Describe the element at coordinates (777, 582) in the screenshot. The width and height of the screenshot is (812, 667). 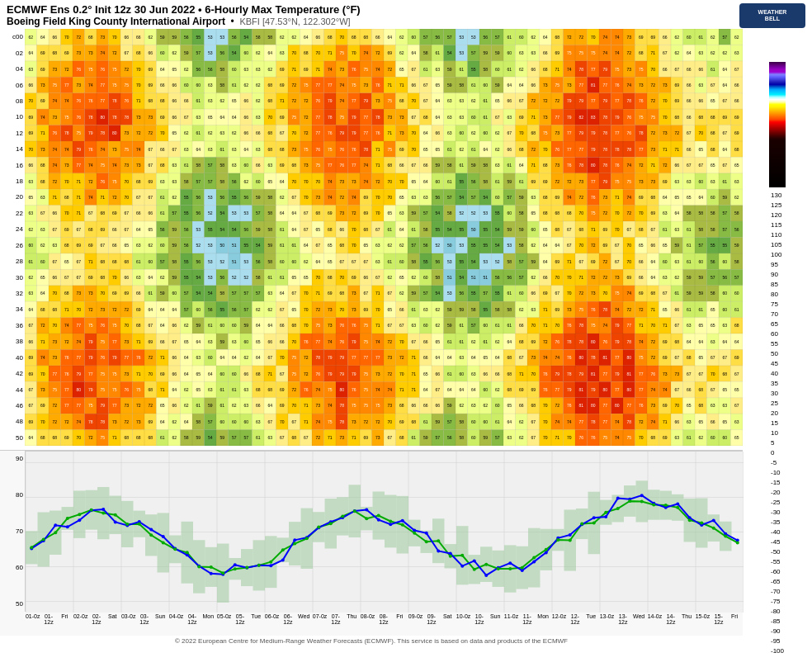
I see `scale-label: -65` at that location.